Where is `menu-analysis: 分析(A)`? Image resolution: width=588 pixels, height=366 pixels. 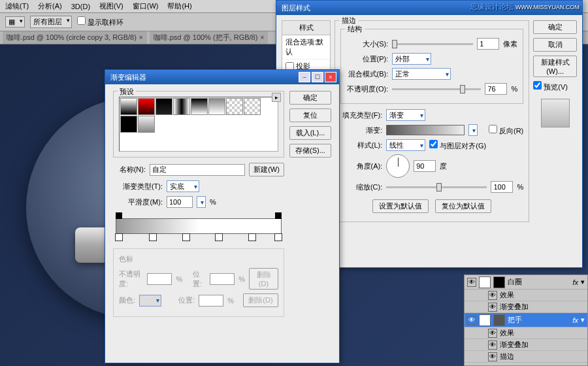
menu-analysis: 分析(A) is located at coordinates (50, 7).